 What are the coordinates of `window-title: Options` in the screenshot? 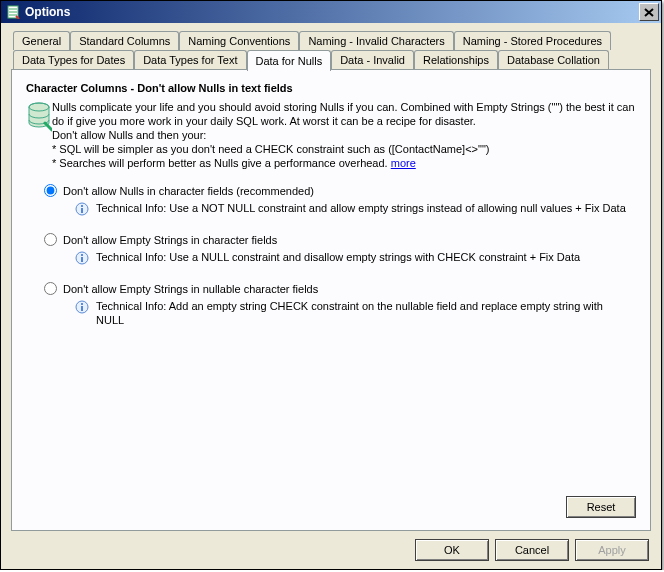 It's located at (332, 12).